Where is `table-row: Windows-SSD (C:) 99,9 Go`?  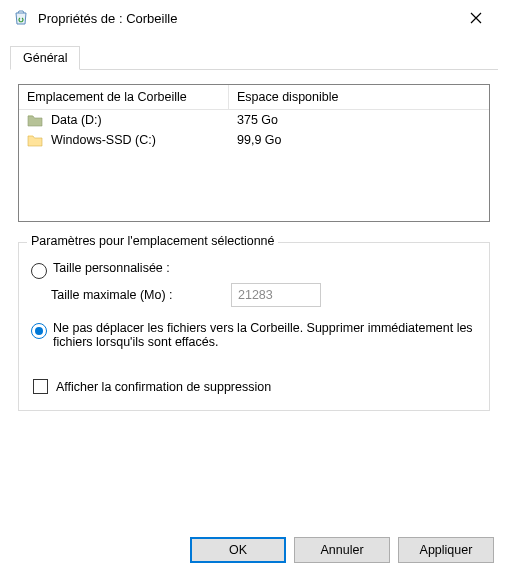
table-row: Windows-SSD (C:) 99,9 Go is located at coordinates (254, 140).